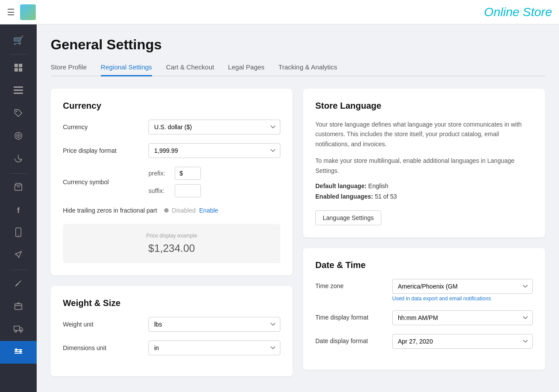 This screenshot has width=559, height=392. Describe the element at coordinates (18, 285) in the screenshot. I see `brush-icon` at that location.